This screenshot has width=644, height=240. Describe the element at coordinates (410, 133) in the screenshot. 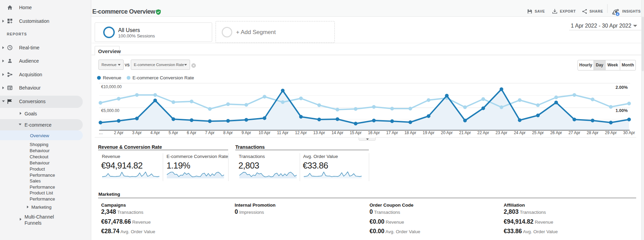

I see `svg-text: 18 Apr` at that location.